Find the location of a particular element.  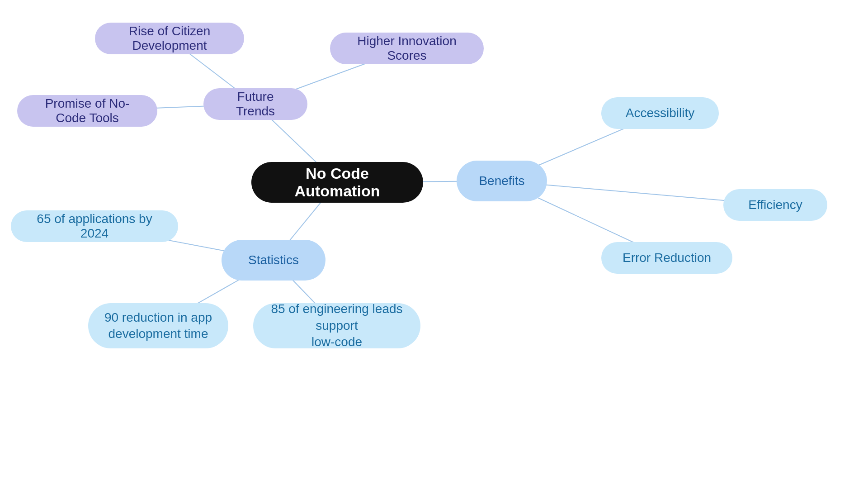

error-reduction-node: Error Reduction is located at coordinates (667, 258).